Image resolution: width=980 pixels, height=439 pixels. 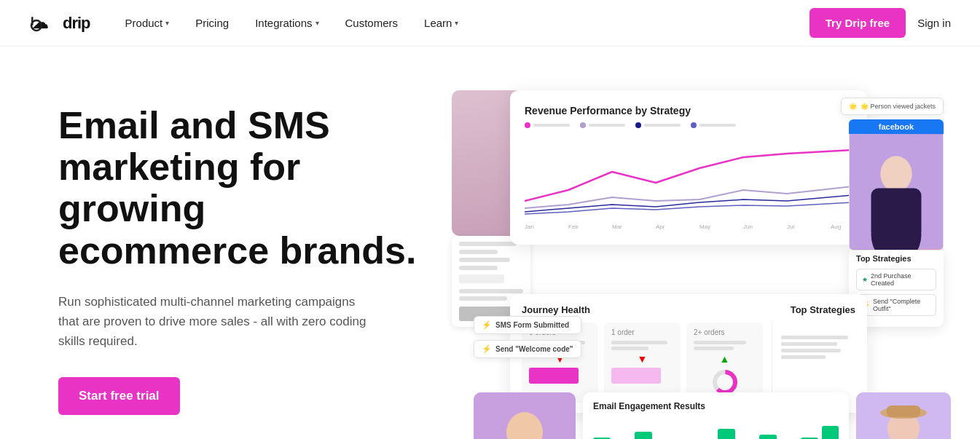 What do you see at coordinates (689, 167) in the screenshot?
I see `revenue-card: Revenue Performance by Strategy` at bounding box center [689, 167].